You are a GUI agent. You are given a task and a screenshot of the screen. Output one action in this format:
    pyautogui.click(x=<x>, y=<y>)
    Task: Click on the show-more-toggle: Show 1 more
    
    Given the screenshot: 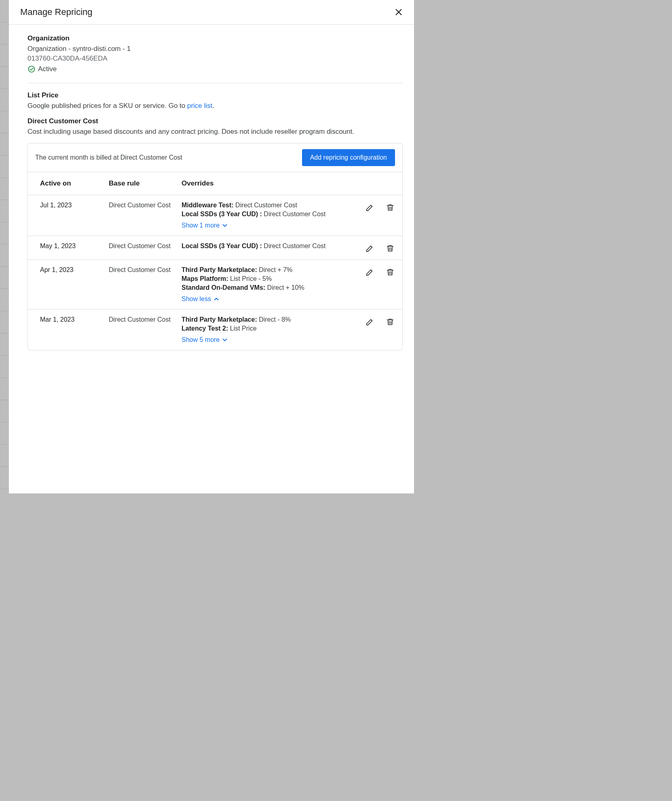 What is the action you would take?
    pyautogui.click(x=205, y=226)
    